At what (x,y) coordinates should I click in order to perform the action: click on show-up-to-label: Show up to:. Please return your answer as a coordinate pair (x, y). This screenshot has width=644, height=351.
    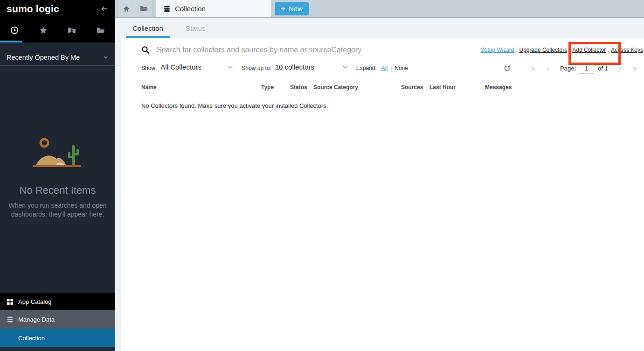
    Looking at the image, I should click on (256, 68).